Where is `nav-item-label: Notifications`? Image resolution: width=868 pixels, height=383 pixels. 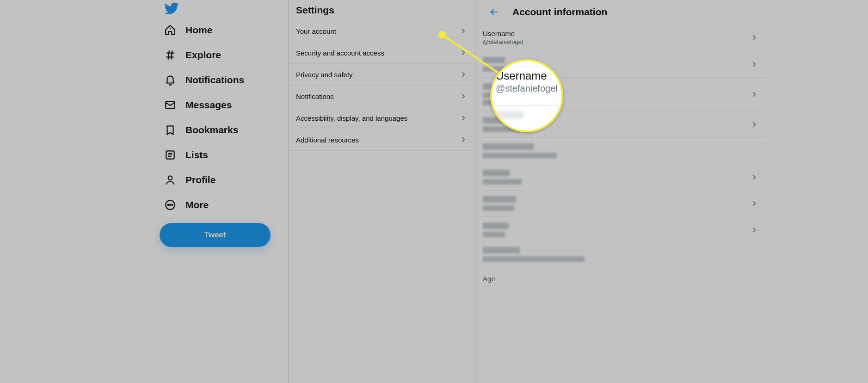
nav-item-label: Notifications is located at coordinates (215, 80).